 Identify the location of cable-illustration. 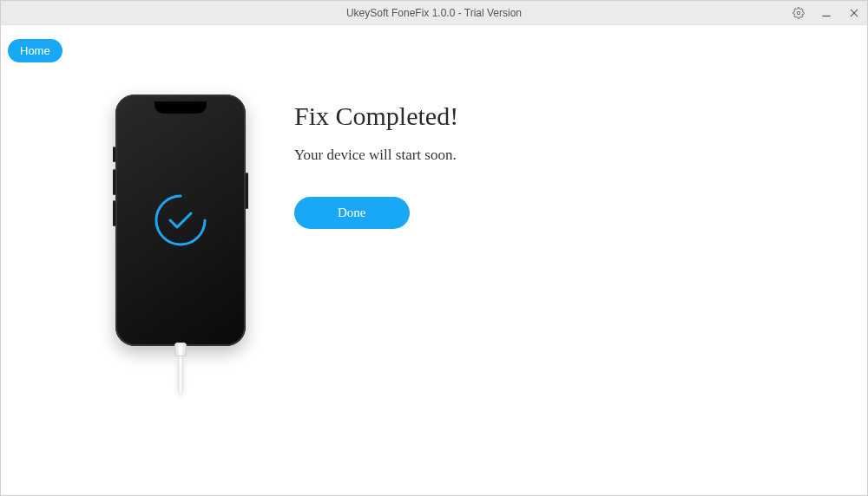
(181, 368).